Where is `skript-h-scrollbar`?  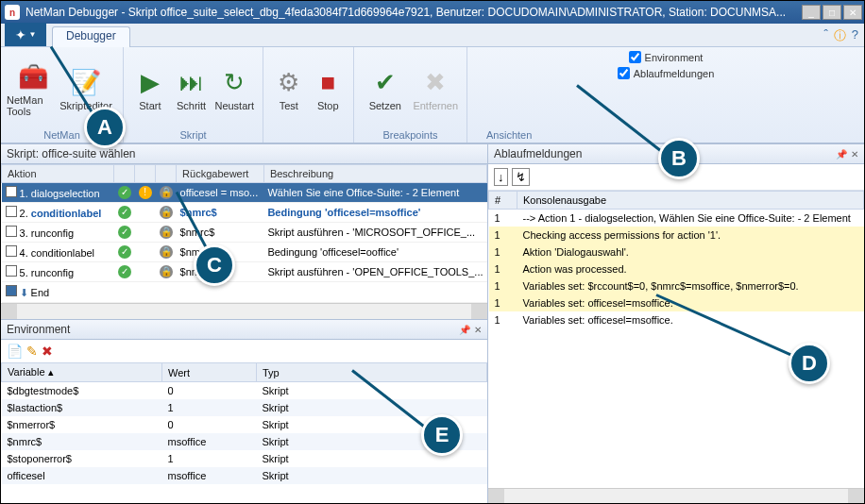 skript-h-scrollbar is located at coordinates (244, 311).